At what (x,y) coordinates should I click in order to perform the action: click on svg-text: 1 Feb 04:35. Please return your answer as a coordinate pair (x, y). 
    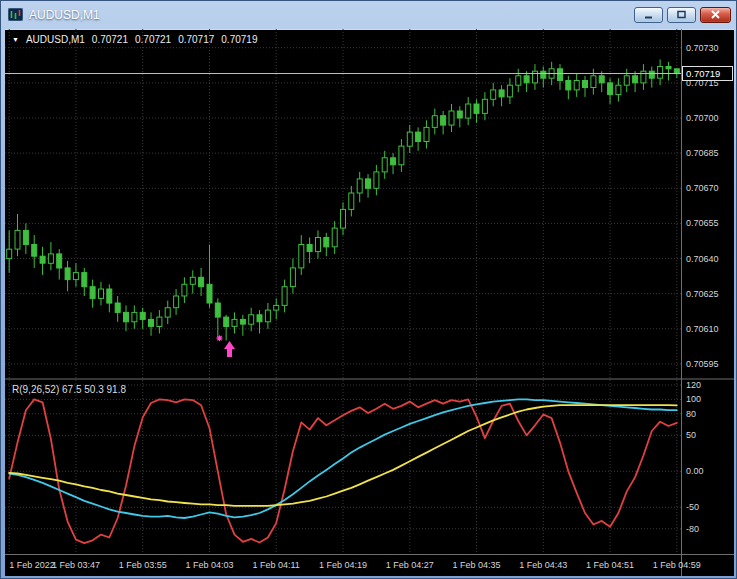
    Looking at the image, I should click on (476, 565).